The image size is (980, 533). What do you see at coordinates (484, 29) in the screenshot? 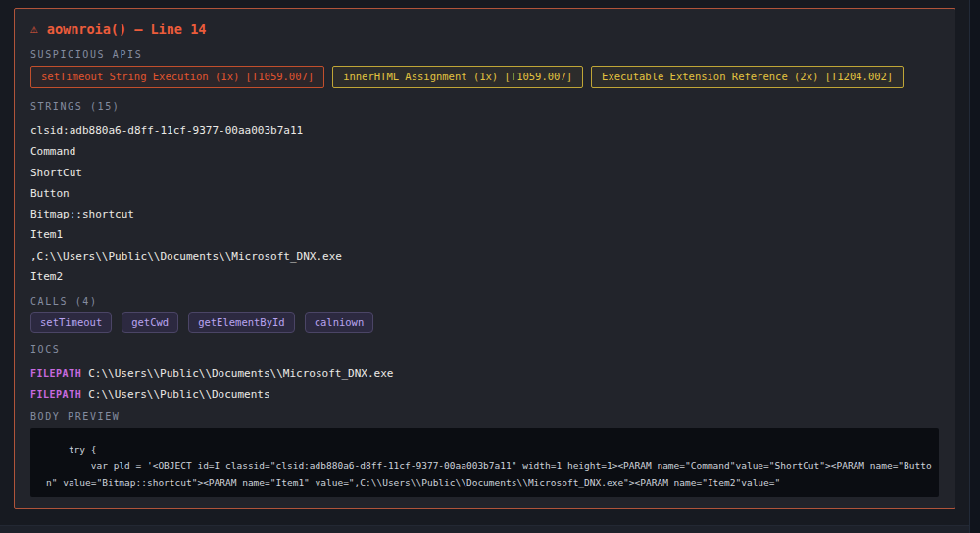
I see `panel-title: ⚠ aownroia() — Line 14` at bounding box center [484, 29].